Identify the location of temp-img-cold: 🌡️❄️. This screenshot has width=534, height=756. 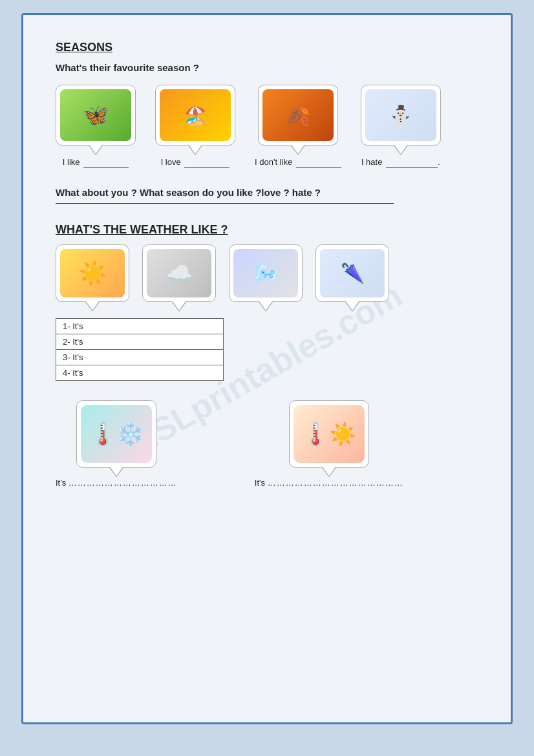
(116, 434).